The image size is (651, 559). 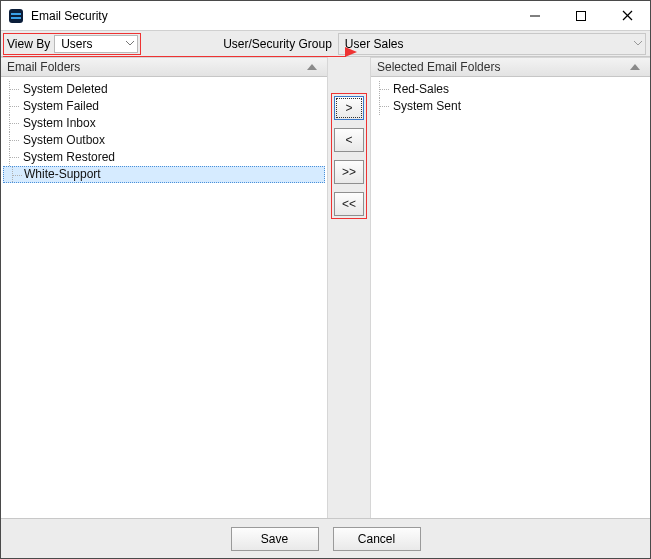 What do you see at coordinates (28, 44) in the screenshot?
I see `view-by-label: View By` at bounding box center [28, 44].